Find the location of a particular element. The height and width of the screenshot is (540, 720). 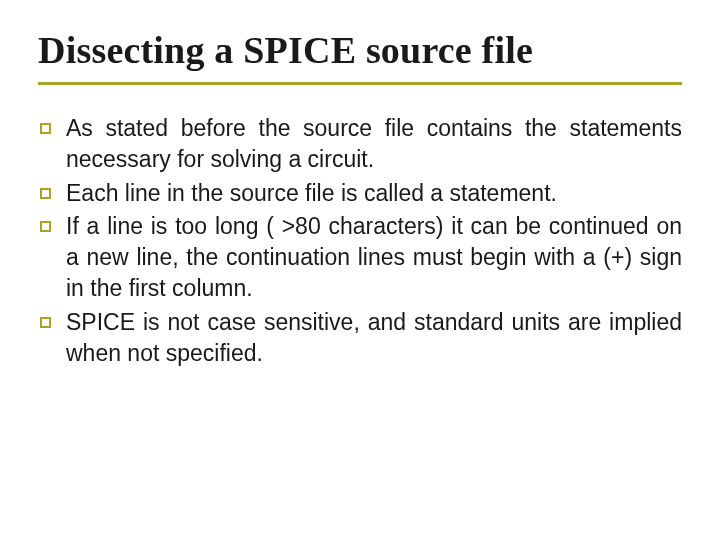

list-item: SPICE is not case sensitive, and standar… is located at coordinates (360, 338).